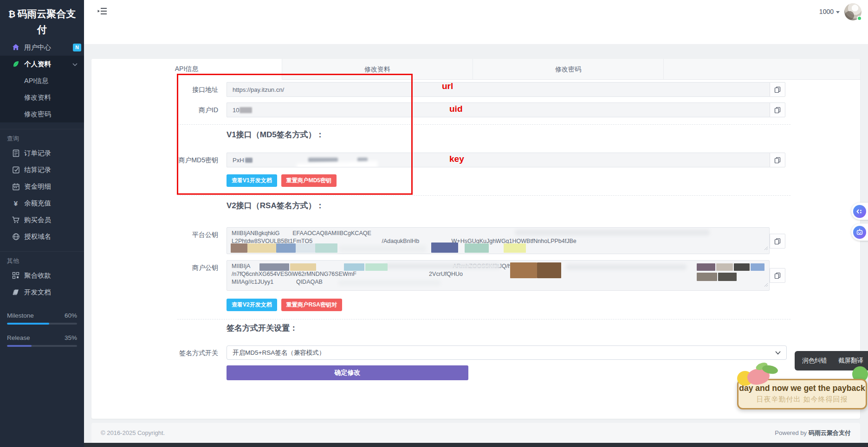 This screenshot has height=447, width=868. What do you see at coordinates (42, 338) in the screenshot?
I see `progress-release: Release 35%` at bounding box center [42, 338].